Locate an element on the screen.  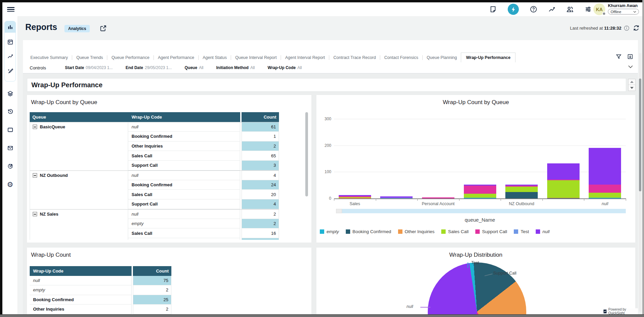
tab-agent-status: Agent Status is located at coordinates (215, 58).